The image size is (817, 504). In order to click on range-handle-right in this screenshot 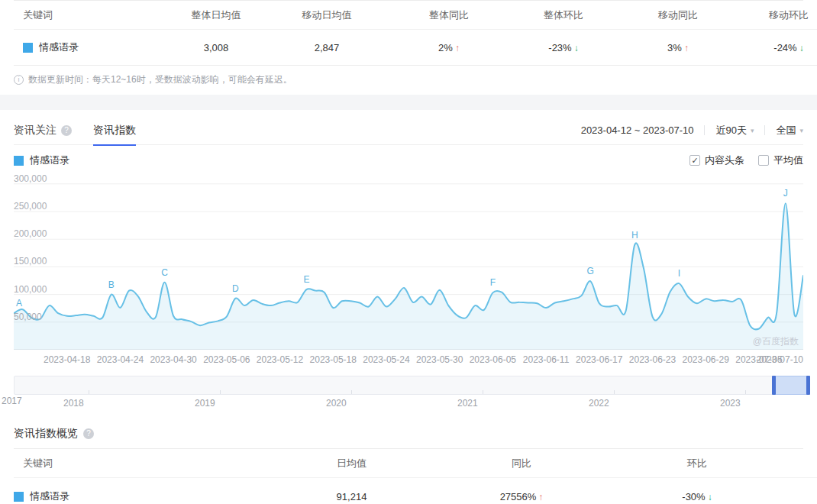, I will do `click(808, 385)`.